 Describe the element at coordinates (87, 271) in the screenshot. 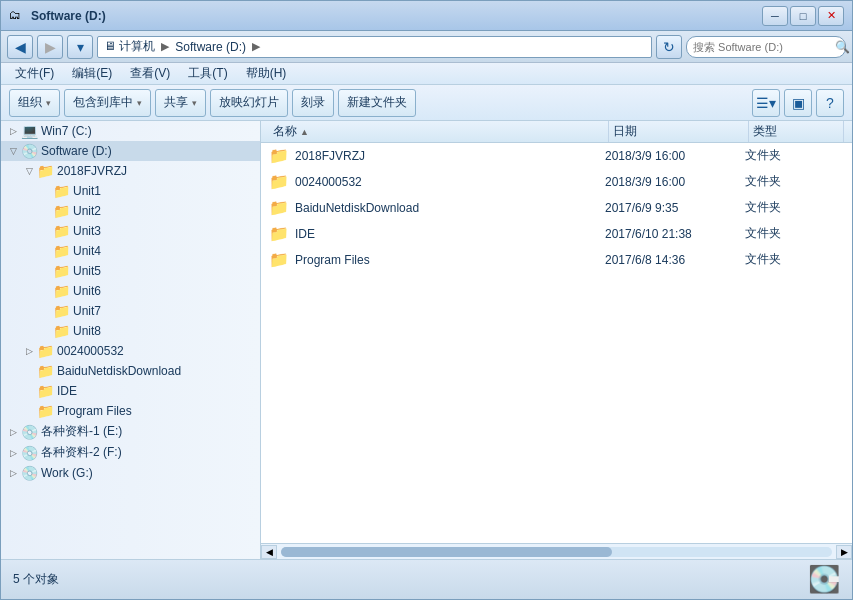

I see `sidebar-label-unit5: Unit5` at that location.